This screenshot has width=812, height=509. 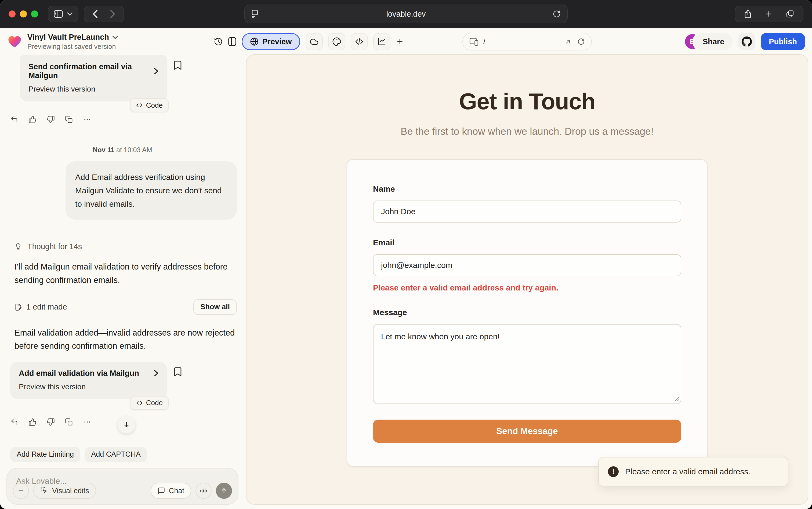 I want to click on browser-nav-buttons, so click(x=104, y=14).